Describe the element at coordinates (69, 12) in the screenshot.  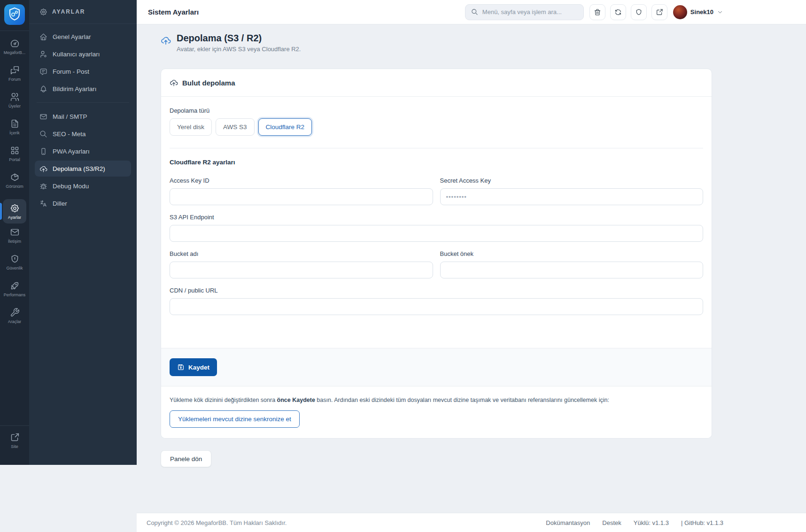
I see `sidebar-title: AYARLAR` at that location.